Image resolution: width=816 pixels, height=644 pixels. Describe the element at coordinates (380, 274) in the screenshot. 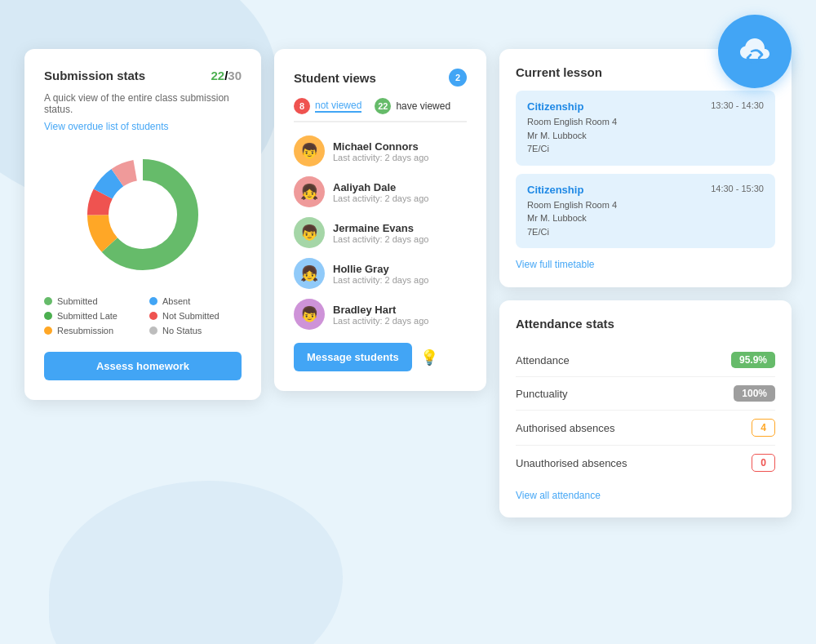

I see `student-info: Hollie Gray Last activity: 2 days ago` at that location.